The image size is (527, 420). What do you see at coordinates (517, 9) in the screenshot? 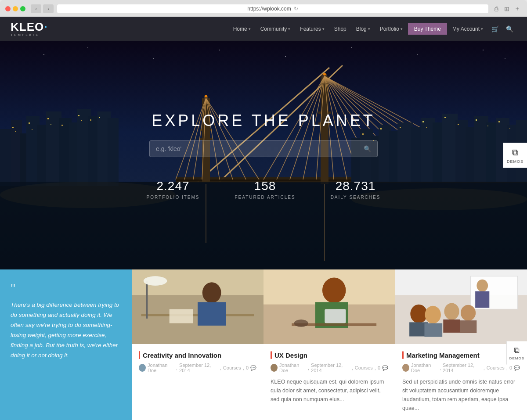
I see `add-button: ＋` at bounding box center [517, 9].